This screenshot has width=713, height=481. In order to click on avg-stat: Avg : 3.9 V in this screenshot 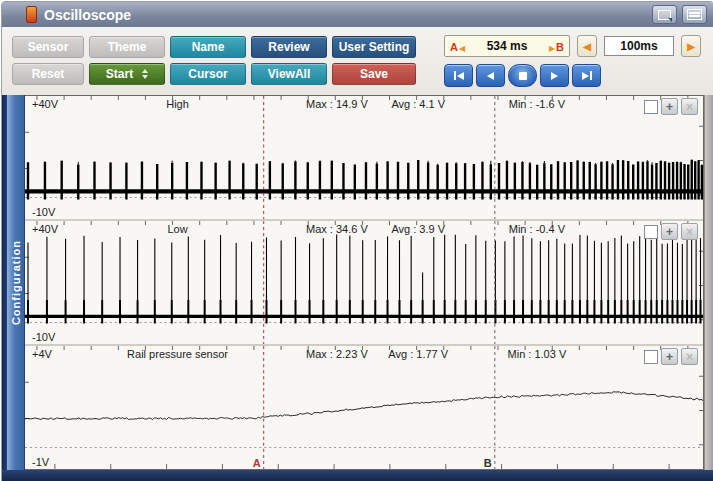, I will do `click(418, 229)`.